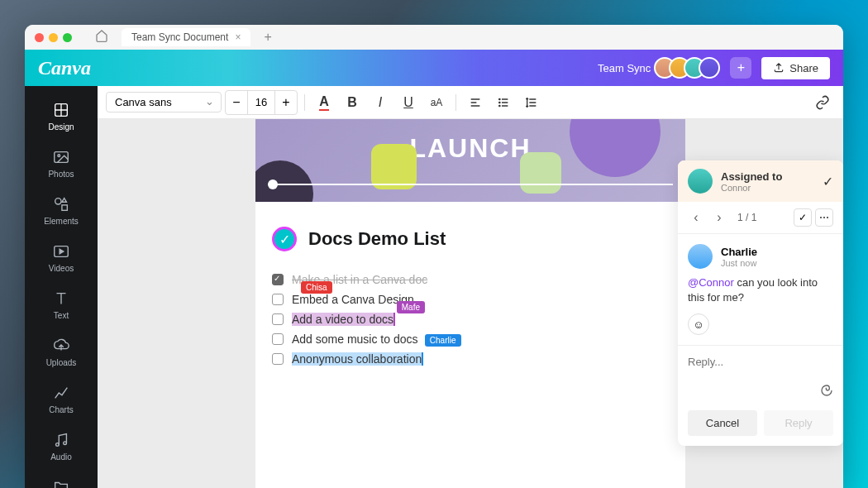 This screenshot has width=868, height=488. Describe the element at coordinates (470, 299) in the screenshot. I see `list-item: Embed a Canva Design Chisa` at that location.